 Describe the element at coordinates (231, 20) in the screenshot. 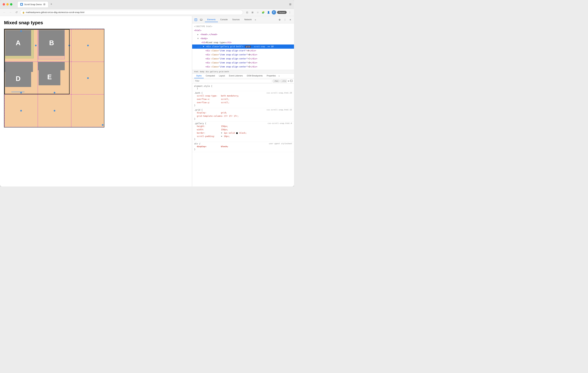

I see `dt-tab-bar: Elements Console Sources Network »` at that location.